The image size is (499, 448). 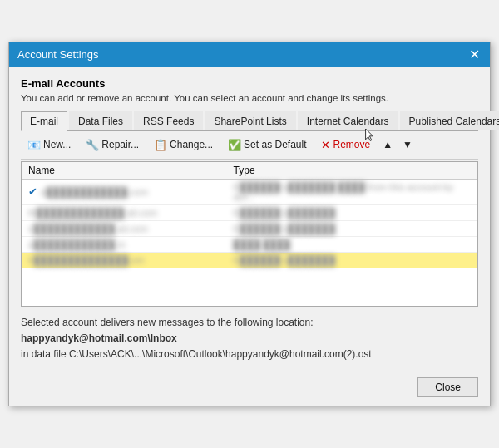 I want to click on title-bar: Account Settings ✕, so click(x=250, y=55).